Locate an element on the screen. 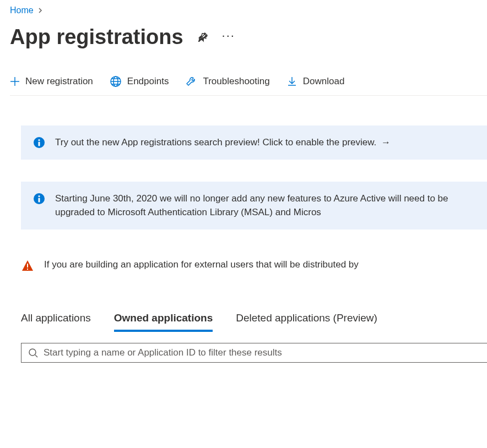 This screenshot has width=487, height=448. new-registration-button: New registration is located at coordinates (52, 81).